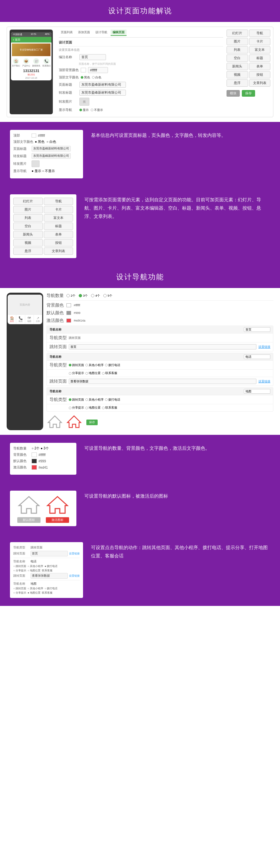 This screenshot has height=868, width=280. Describe the element at coordinates (140, 11) in the screenshot. I see `section1-title: 设计页面功能解说` at that location.